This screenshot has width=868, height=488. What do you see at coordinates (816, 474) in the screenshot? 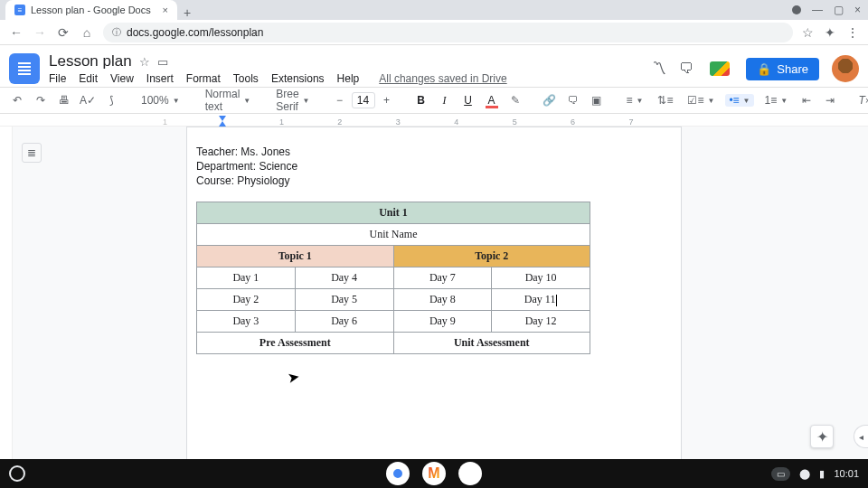
I see `status-tray: ▭ ⬤ ▮ 10:01` at bounding box center [816, 474].